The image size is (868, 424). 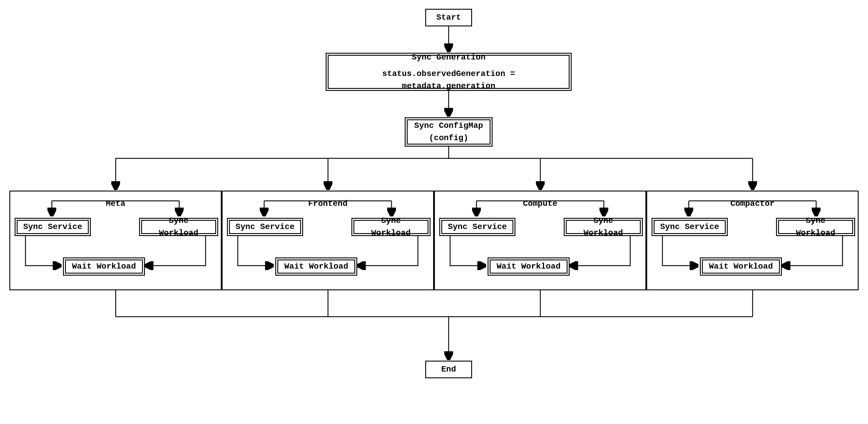 What do you see at coordinates (815, 227) in the screenshot?
I see `compactor-sync-workload-label: Sync Workload` at bounding box center [815, 227].